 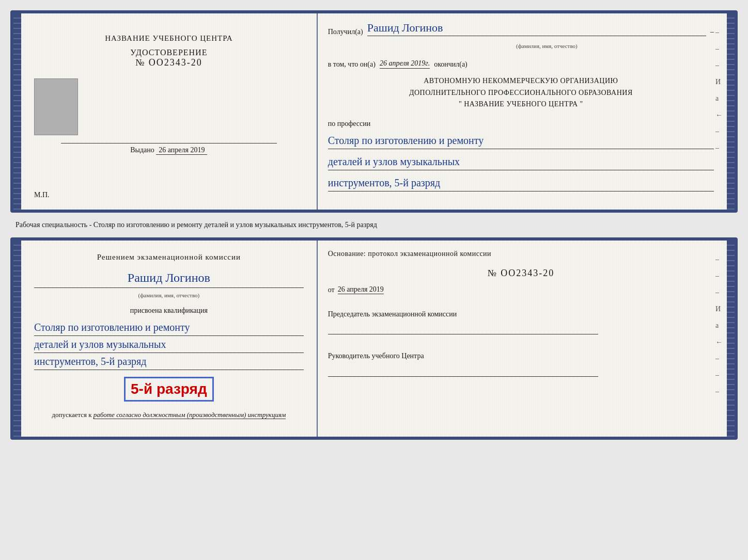 What do you see at coordinates (463, 329) in the screenshot?
I see `predsedatel-sig-line` at bounding box center [463, 329].